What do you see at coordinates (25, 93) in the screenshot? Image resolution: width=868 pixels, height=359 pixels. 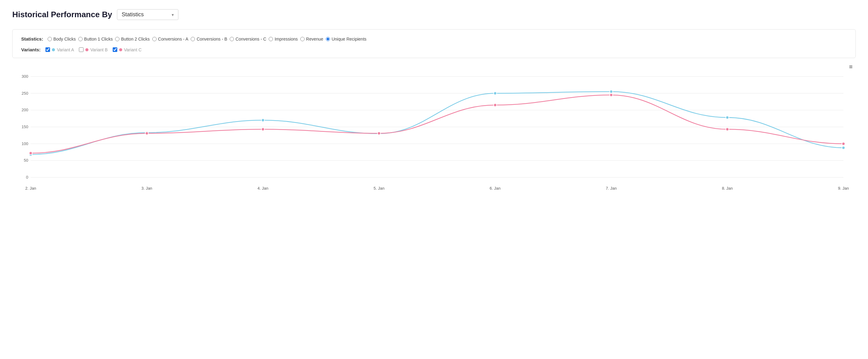 I see `svg-text: 250` at bounding box center [25, 93].